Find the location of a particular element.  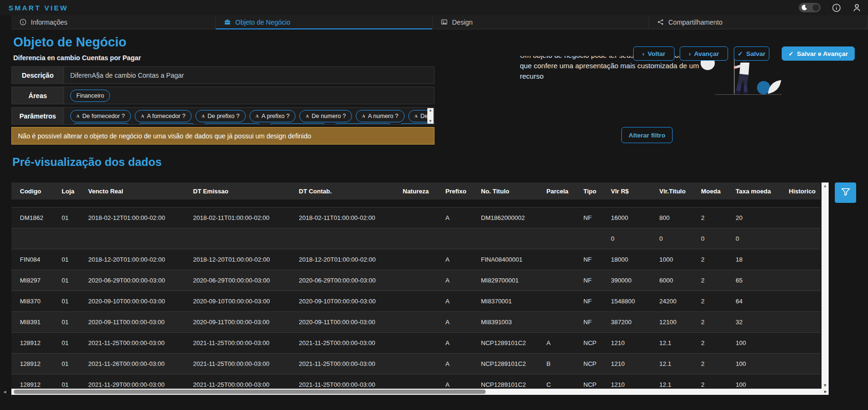

field-parametros: Parâmetros ADe fornecedor ?AA fornecedor… is located at coordinates (223, 116).